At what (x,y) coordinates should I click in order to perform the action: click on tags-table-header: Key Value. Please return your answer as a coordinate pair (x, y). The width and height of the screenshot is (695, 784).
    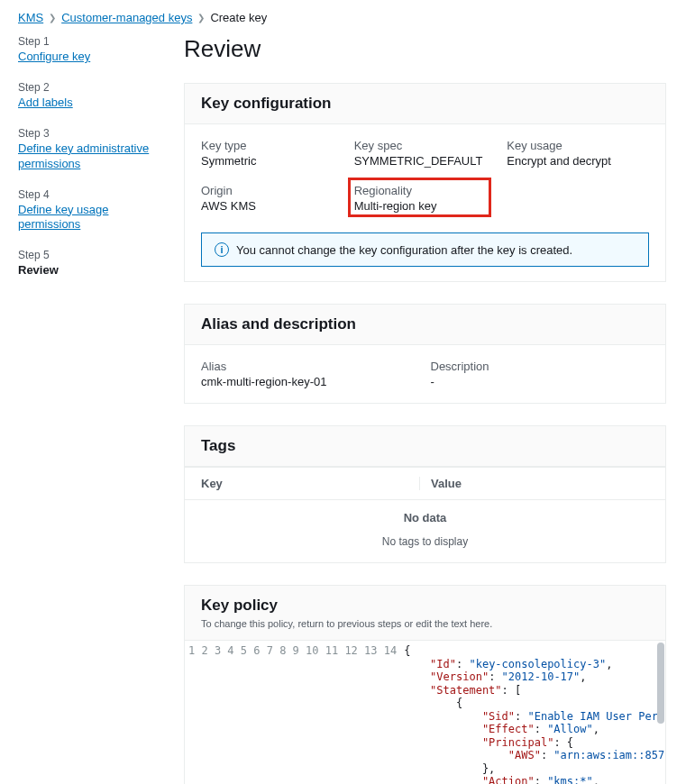
    Looking at the image, I should click on (425, 483).